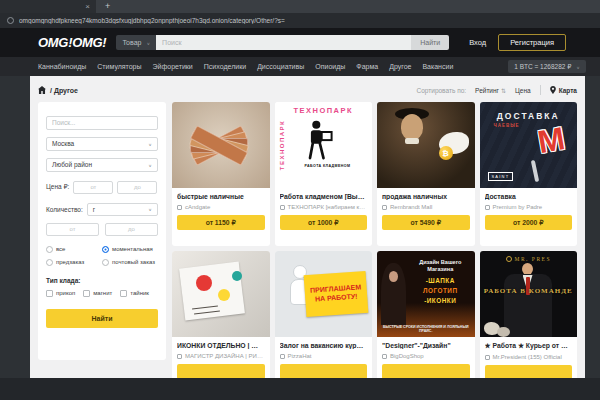 This screenshot has width=600, height=400. Describe the element at coordinates (529, 346) in the screenshot. I see `product-title: ★ Работа ★ Курьер от …` at that location.